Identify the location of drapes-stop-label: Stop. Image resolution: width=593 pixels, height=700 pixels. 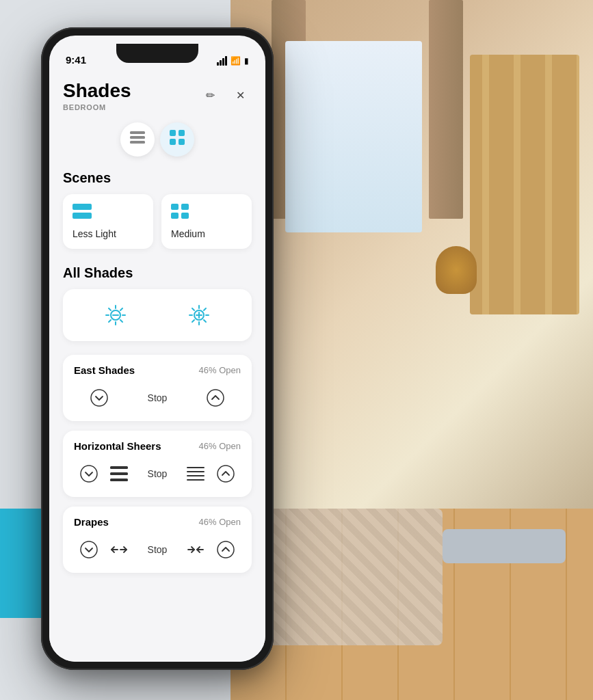
(157, 550).